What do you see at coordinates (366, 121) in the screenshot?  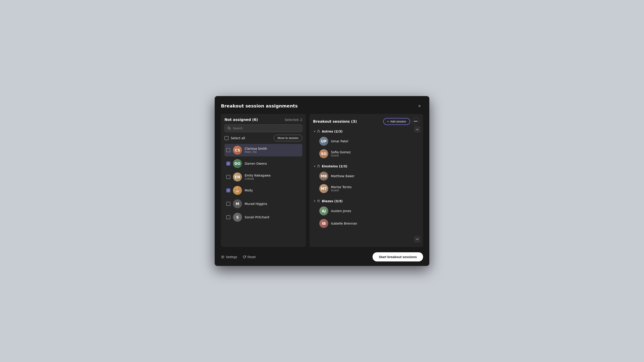 I see `right-panel-header: Breakout sessions (3) + Add session •••` at bounding box center [366, 121].